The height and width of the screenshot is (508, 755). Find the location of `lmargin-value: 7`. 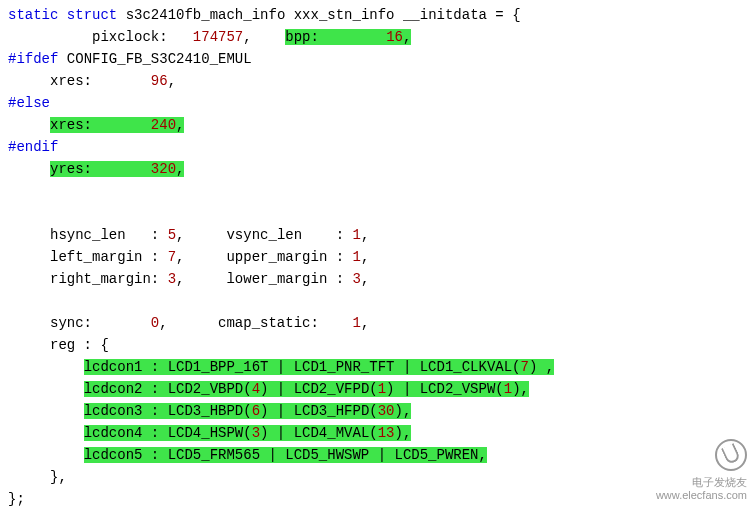

lmargin-value: 7 is located at coordinates (172, 257).